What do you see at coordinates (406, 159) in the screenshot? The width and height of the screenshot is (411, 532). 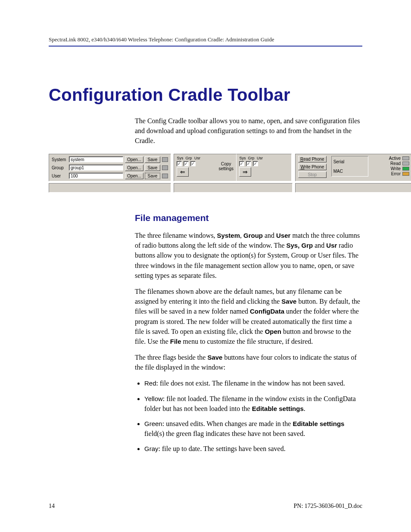 I see `active-led-icon` at bounding box center [406, 159].